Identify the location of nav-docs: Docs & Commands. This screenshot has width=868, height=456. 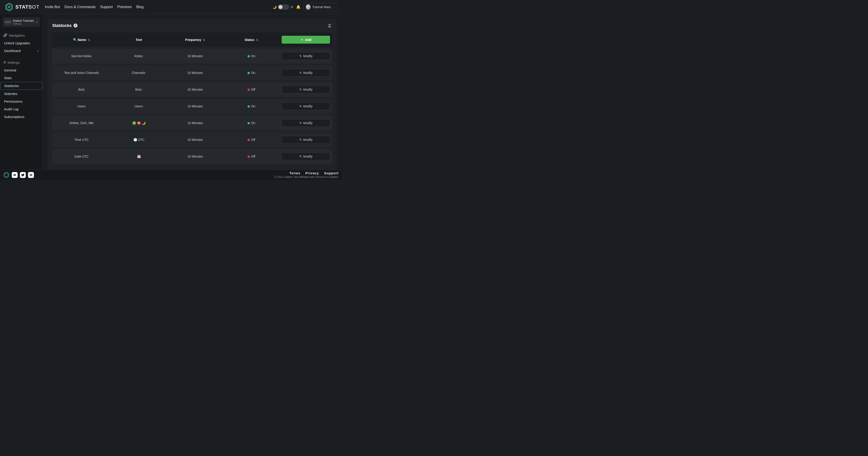
(80, 7).